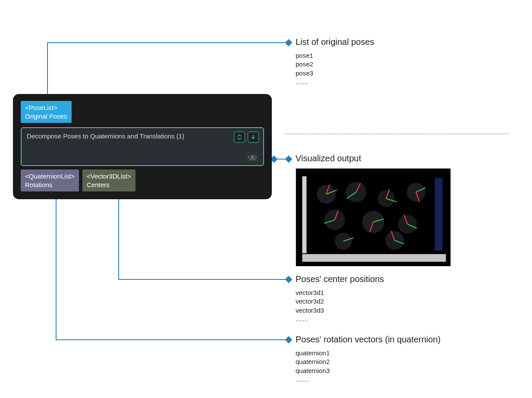 Image resolution: width=532 pixels, height=398 pixels. What do you see at coordinates (328, 160) in the screenshot?
I see `callout-visualized-output: Visualized output` at bounding box center [328, 160].